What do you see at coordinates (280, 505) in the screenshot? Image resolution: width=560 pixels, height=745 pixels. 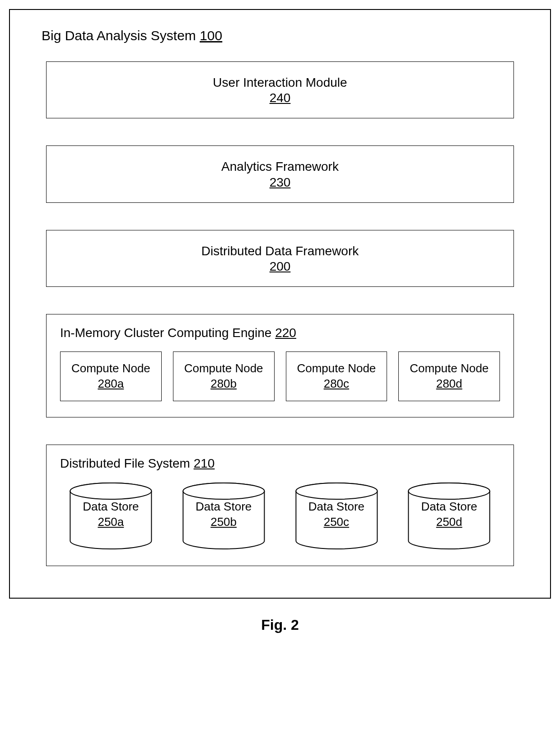 I see `distributed-file-system: Distributed File System 210 Data Store 2…` at bounding box center [280, 505].